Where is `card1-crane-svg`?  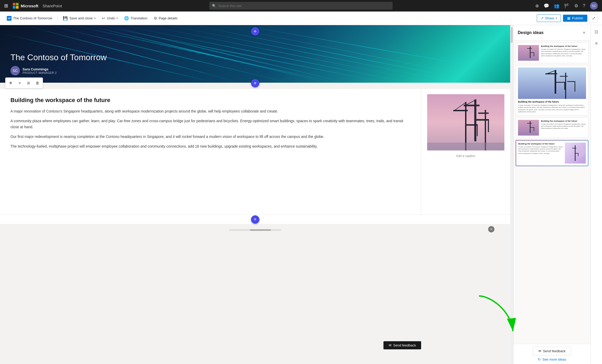 card1-crane-svg is located at coordinates (528, 53).